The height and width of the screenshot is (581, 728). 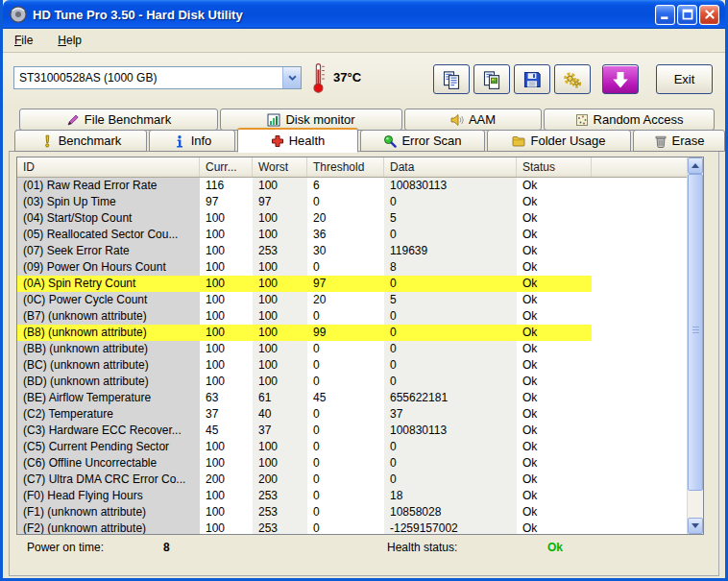 What do you see at coordinates (348, 77) in the screenshot?
I see `temperature-value: 37°C` at bounding box center [348, 77].